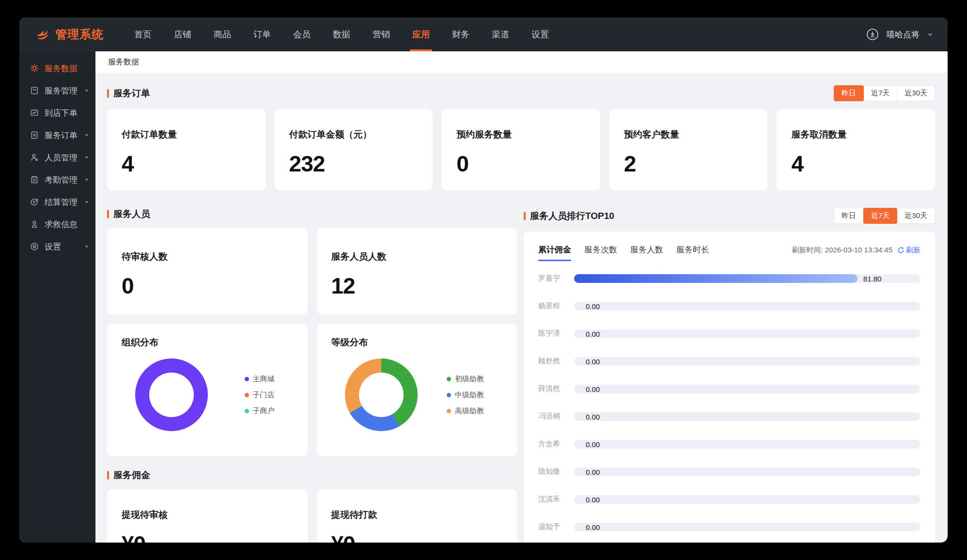 The width and height of the screenshot is (967, 560). What do you see at coordinates (552, 472) in the screenshot?
I see `bar-row-name: 陆知微` at bounding box center [552, 472].